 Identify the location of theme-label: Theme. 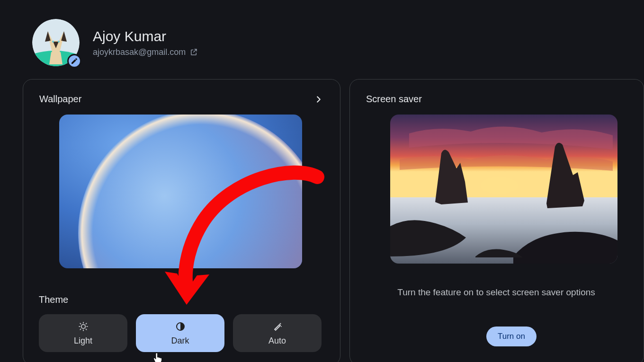
(54, 300).